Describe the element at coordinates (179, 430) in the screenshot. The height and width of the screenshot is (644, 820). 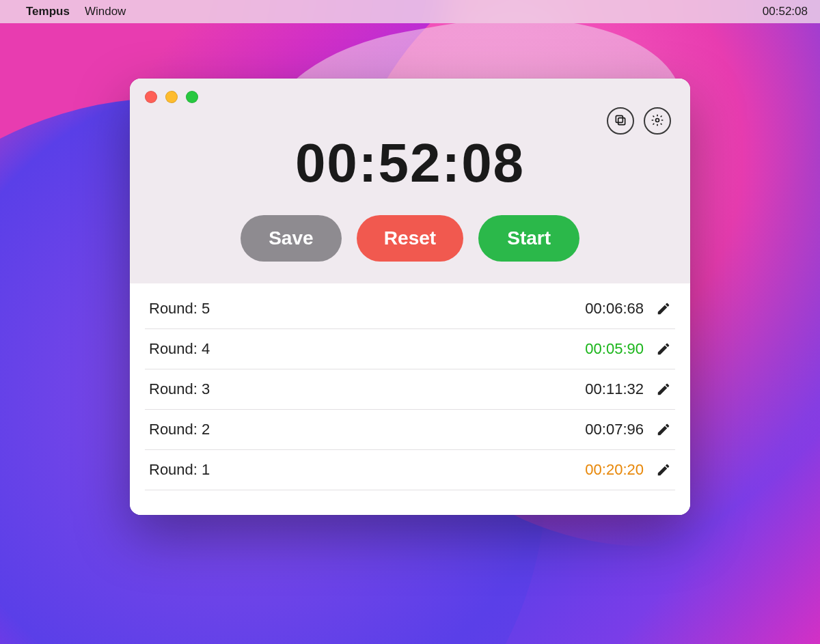
I see `round-label: Round: 2` at that location.